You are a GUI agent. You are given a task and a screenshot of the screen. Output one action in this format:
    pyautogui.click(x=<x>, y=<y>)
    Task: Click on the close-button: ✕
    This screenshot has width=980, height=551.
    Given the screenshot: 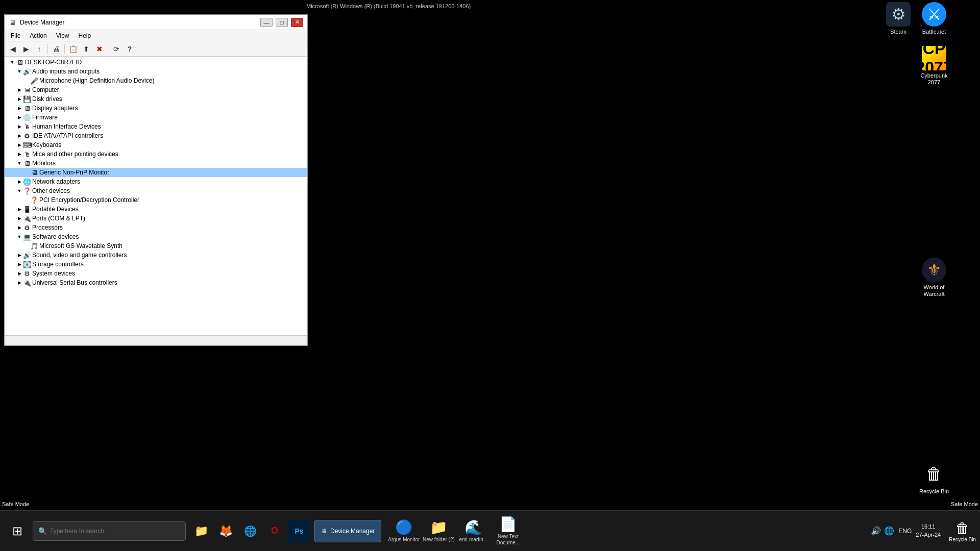 What is the action you would take?
    pyautogui.click(x=297, y=22)
    